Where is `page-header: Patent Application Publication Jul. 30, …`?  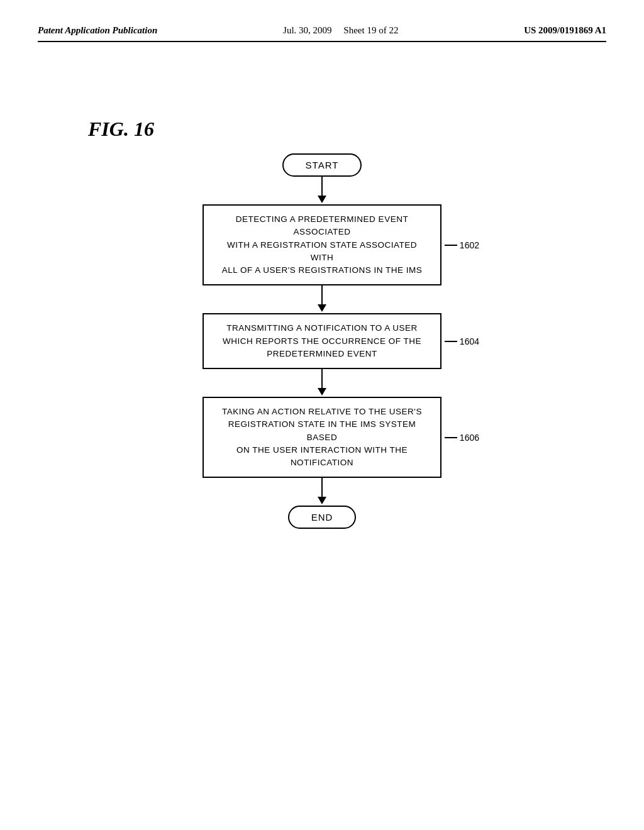 page-header: Patent Application Publication Jul. 30, … is located at coordinates (322, 34).